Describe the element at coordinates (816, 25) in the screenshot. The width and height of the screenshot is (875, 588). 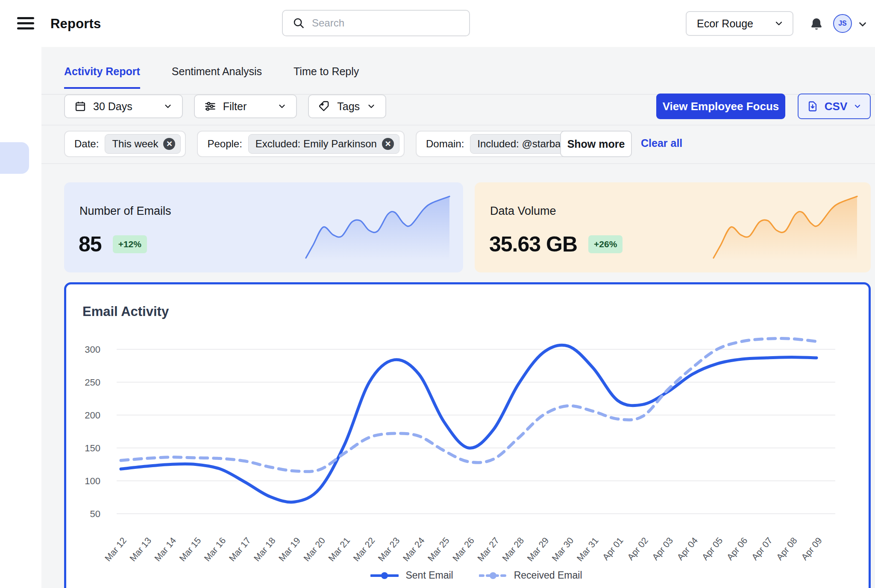
I see `notifications-bell-icon` at that location.